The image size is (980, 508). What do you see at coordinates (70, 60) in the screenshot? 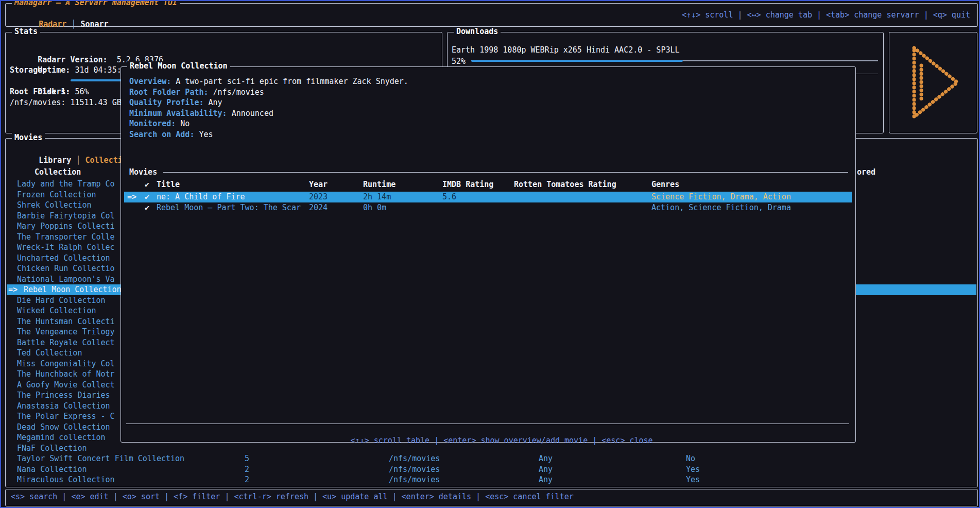
I see `uptime-row: Uptime:31d 04:35:37` at bounding box center [70, 60].